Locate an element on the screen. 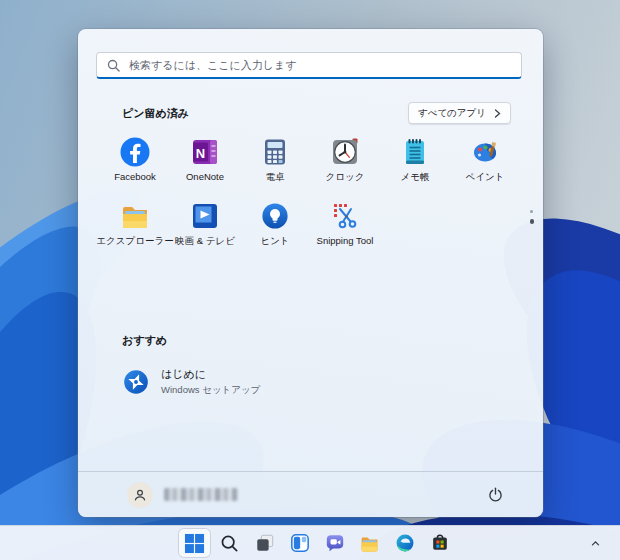 This screenshot has width=620, height=560. pinned-app-clock: クロック is located at coordinates (345, 163).